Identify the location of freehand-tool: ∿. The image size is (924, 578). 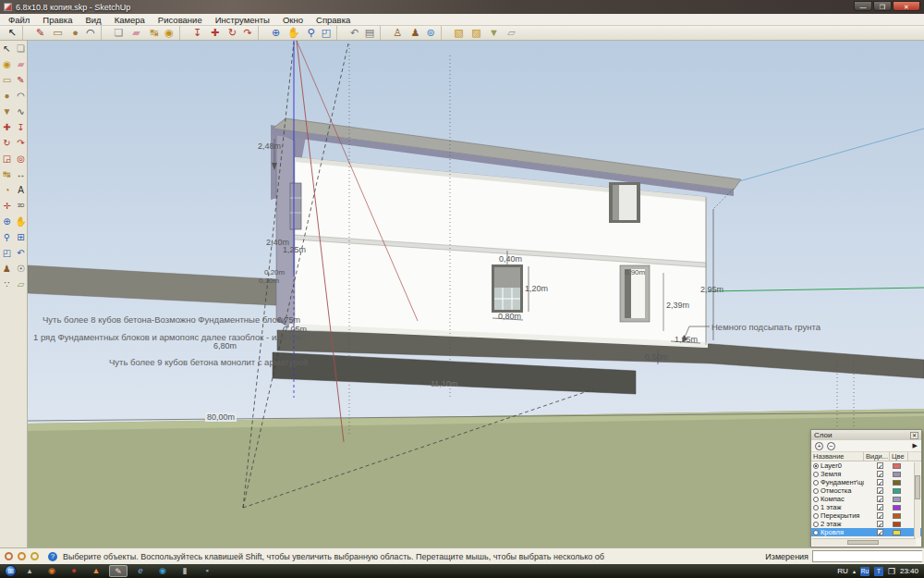
(20, 111).